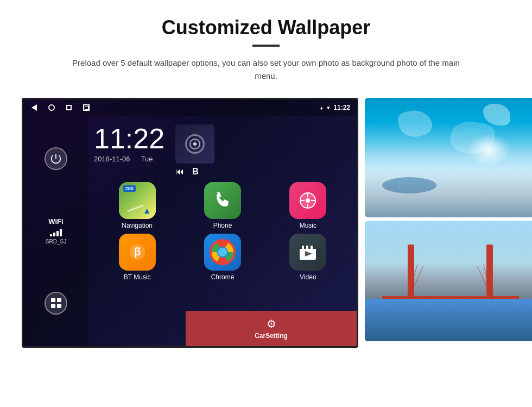 The height and width of the screenshot is (407, 532). What do you see at coordinates (321, 108) in the screenshot?
I see `gps-icon: ⬧` at bounding box center [321, 108].